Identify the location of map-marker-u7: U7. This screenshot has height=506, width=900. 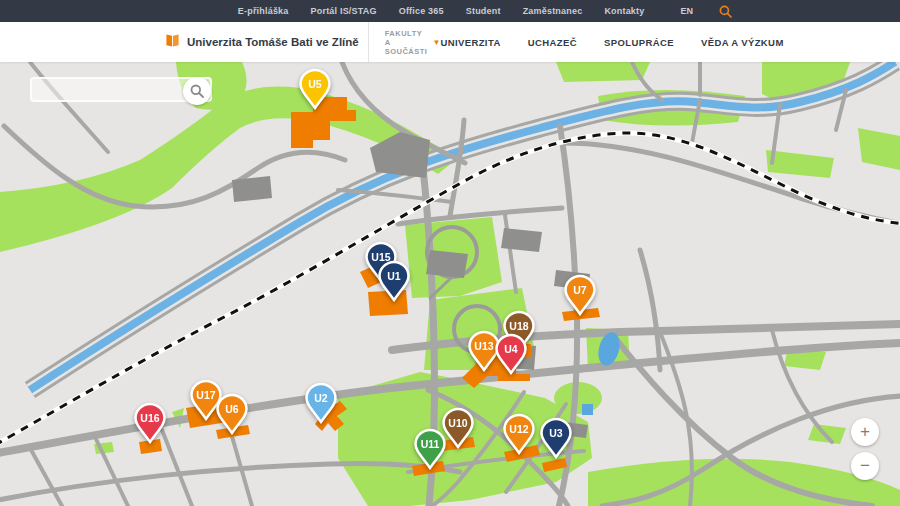
(580, 295).